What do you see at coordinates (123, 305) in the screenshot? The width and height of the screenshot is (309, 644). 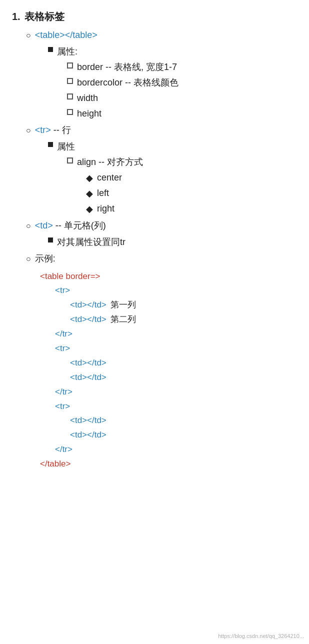 I see `code-td-1-label: 第一列` at bounding box center [123, 305].